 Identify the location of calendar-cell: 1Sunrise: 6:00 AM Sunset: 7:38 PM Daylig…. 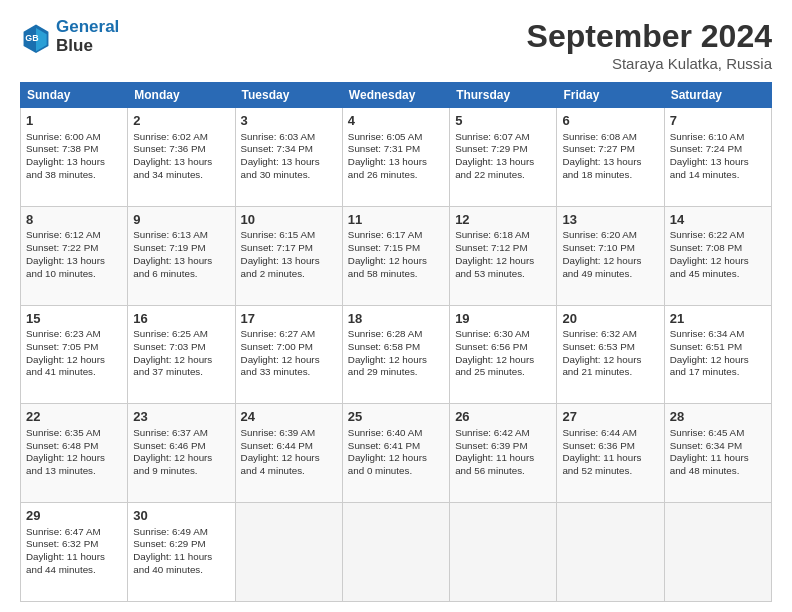
(74, 158).